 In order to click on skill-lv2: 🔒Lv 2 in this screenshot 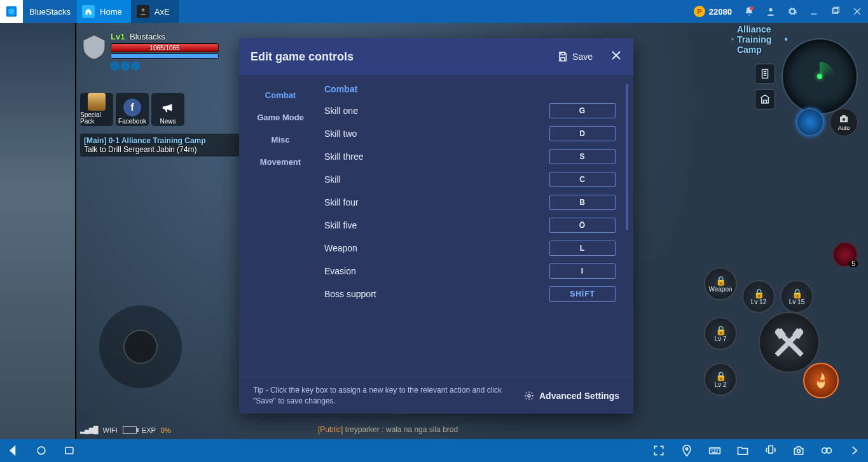, I will do `click(720, 379)`.